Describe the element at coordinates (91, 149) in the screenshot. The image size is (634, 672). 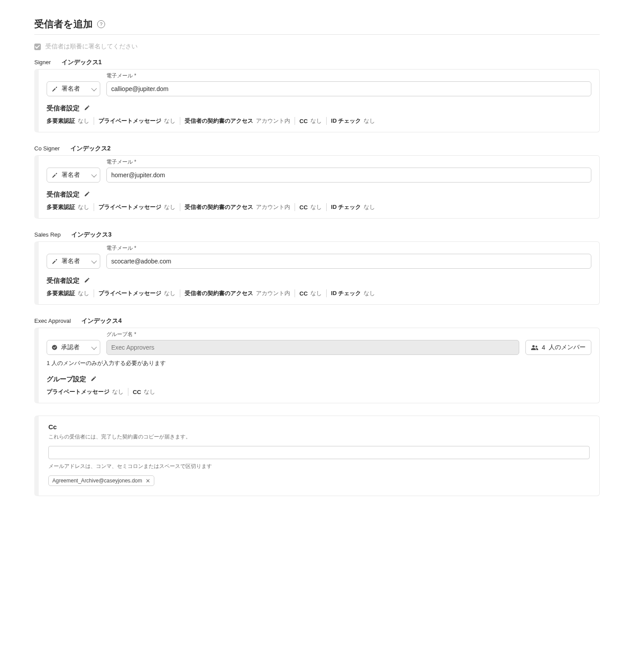
I see `recipient-index-label: インデックス2` at that location.